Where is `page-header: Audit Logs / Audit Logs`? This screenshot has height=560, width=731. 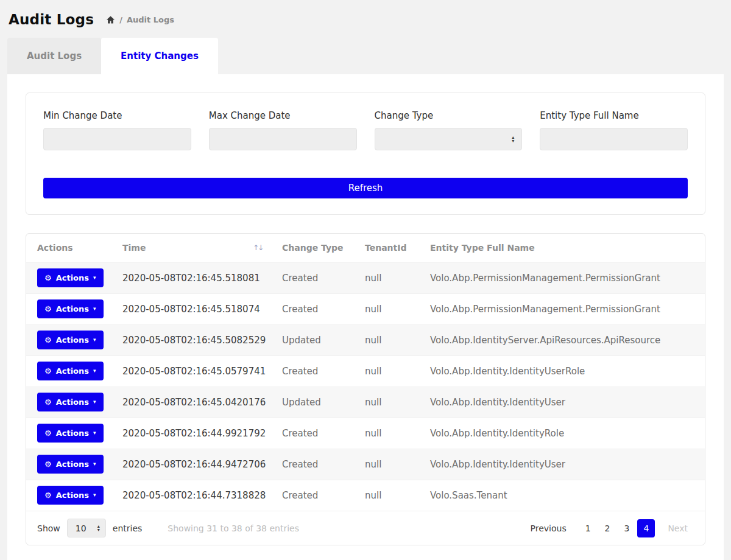 page-header: Audit Logs / Audit Logs is located at coordinates (366, 19).